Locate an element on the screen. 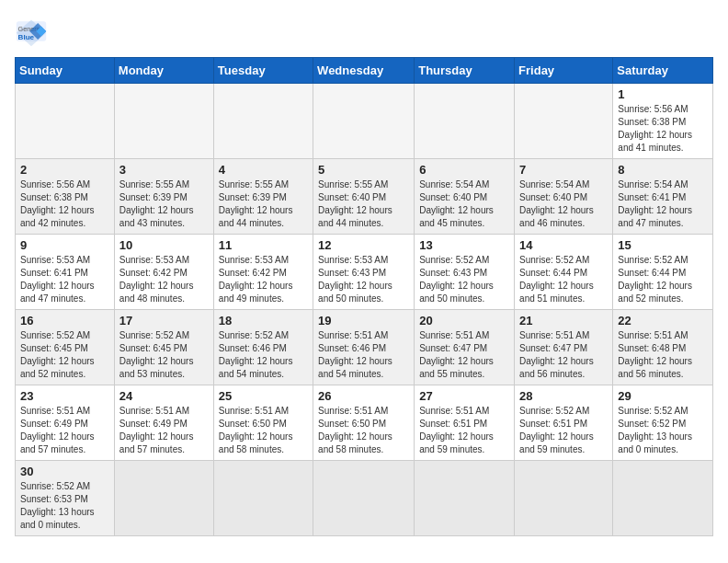 This screenshot has height=563, width=728. day-number: 29 is located at coordinates (663, 396).